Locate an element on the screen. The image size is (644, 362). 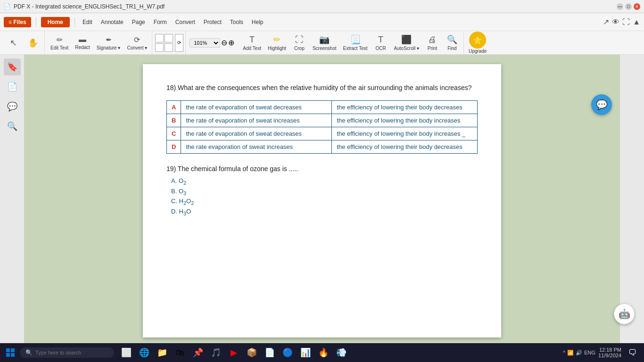
rotate-button: ⟳ is located at coordinates (179, 43).